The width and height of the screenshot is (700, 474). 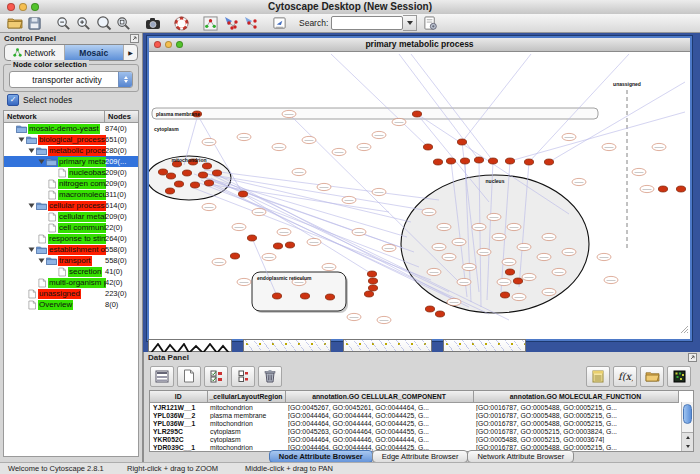 I want to click on table-row: YKR052Ccytoplasm[GO:0044464, GO:0044446,…, so click(x=414, y=439).